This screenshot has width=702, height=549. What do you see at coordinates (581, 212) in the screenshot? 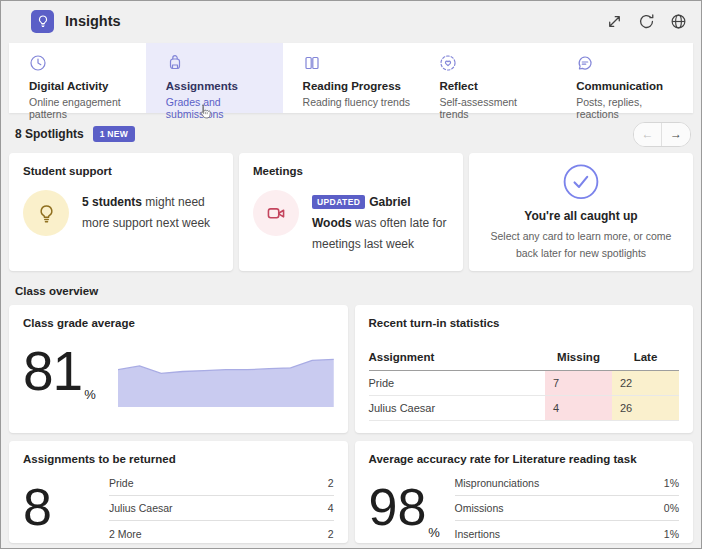
I see `caught-up-card: You're all caught up Select any card to …` at bounding box center [581, 212].